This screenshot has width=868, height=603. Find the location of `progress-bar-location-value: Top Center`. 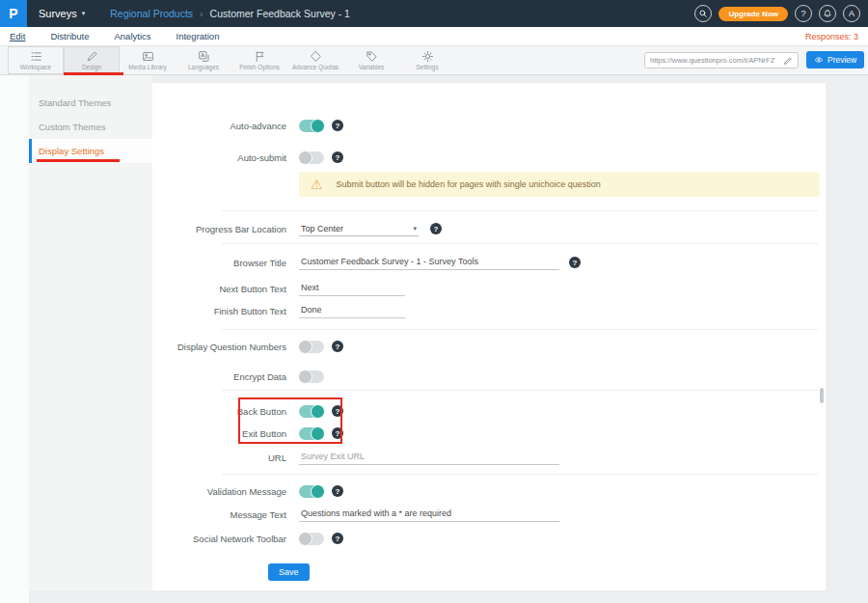

progress-bar-location-value: Top Center is located at coordinates (322, 229).